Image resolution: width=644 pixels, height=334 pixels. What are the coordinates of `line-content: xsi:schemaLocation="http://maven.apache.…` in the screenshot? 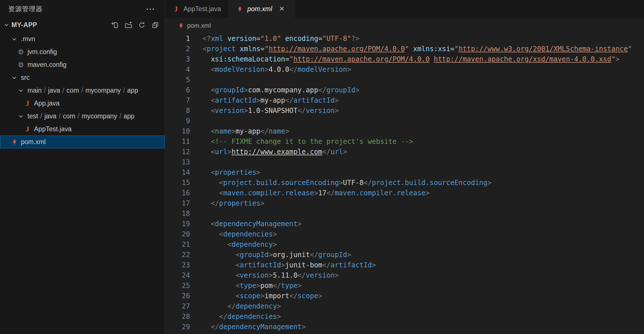 It's located at (405, 59).